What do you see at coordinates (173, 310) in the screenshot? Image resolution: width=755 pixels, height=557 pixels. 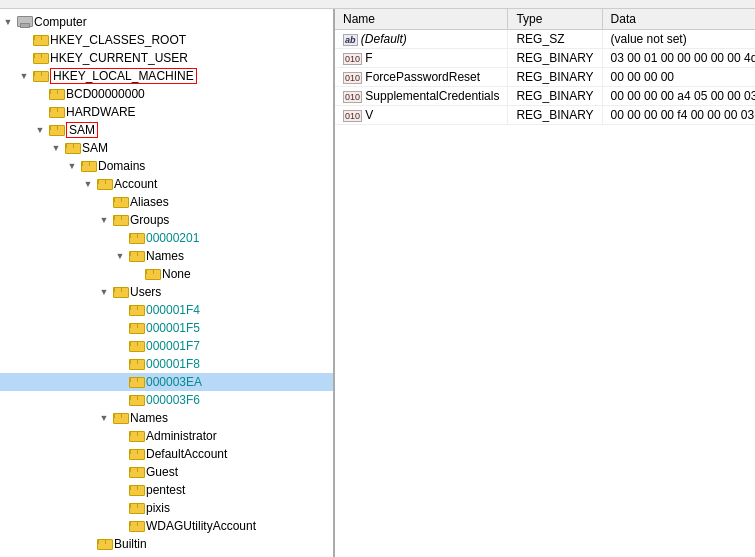 I see `tree-label-u1f4: 000001F4` at bounding box center [173, 310].